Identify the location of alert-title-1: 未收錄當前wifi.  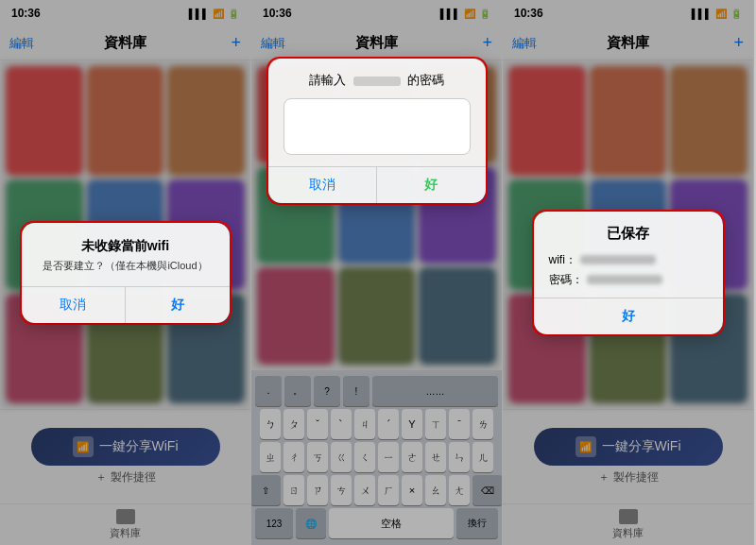
(126, 247).